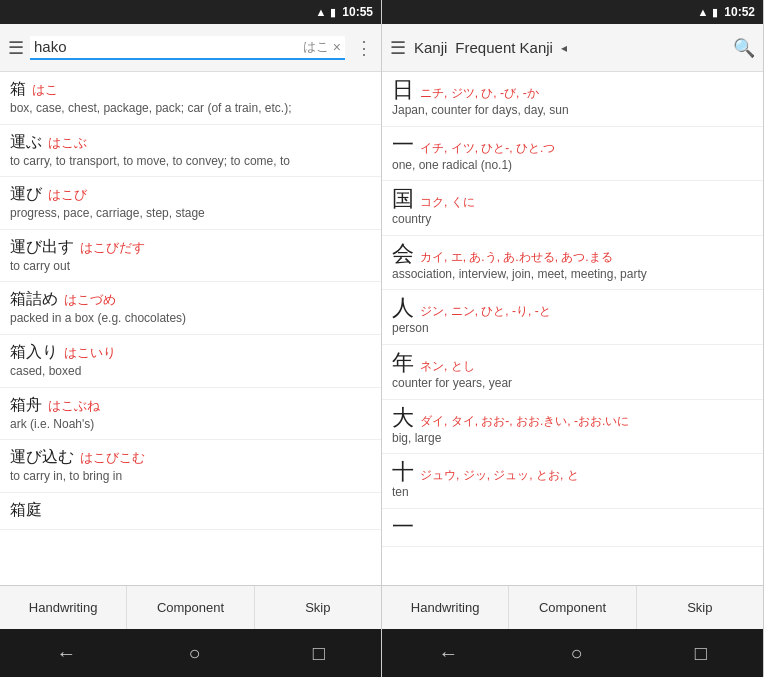 The width and height of the screenshot is (764, 677). What do you see at coordinates (572, 493) in the screenshot?
I see `kanji-meaning-7: ten` at bounding box center [572, 493].